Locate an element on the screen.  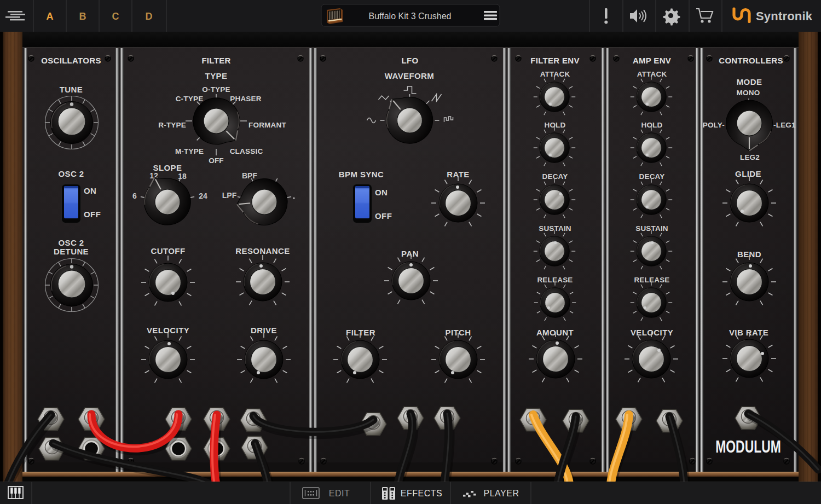
svg-text: TUNE is located at coordinates (71, 90).